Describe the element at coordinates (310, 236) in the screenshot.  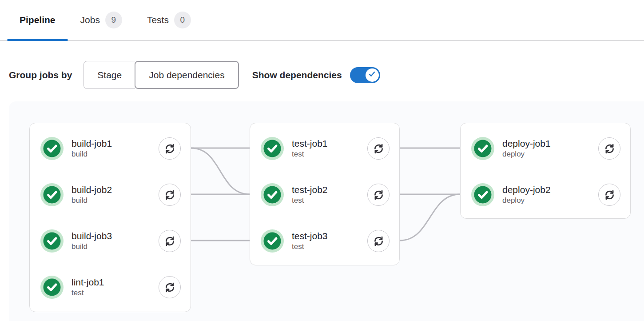
I see `job-link: test-job3` at that location.